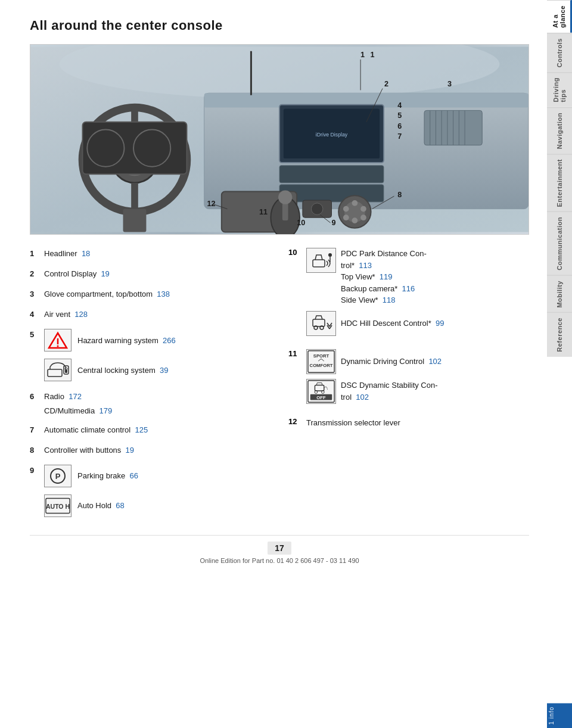 This screenshot has width=572, height=728. Describe the element at coordinates (110, 341) in the screenshot. I see `hazard-icon-row: Hazard warning system 266` at that location.